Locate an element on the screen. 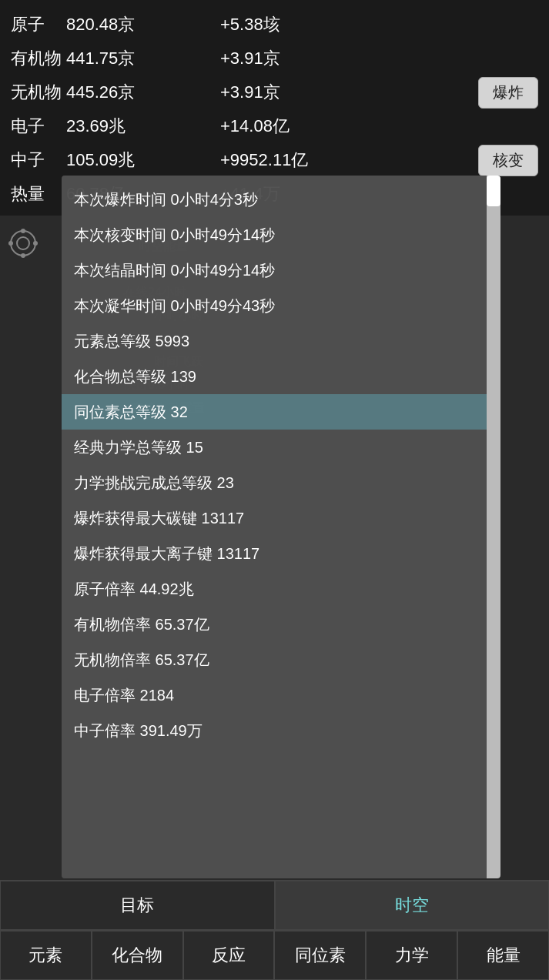 The width and height of the screenshot is (549, 980). stat-value-4: 105.09兆 is located at coordinates (143, 160).